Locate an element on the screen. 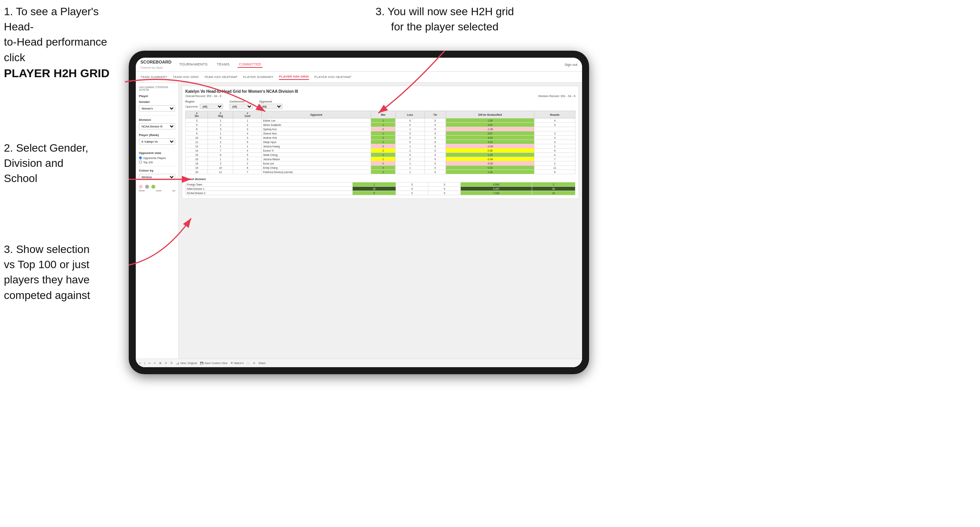 The height and width of the screenshot is (527, 980). nav-tournaments: TOURNAMENTS is located at coordinates (194, 65).